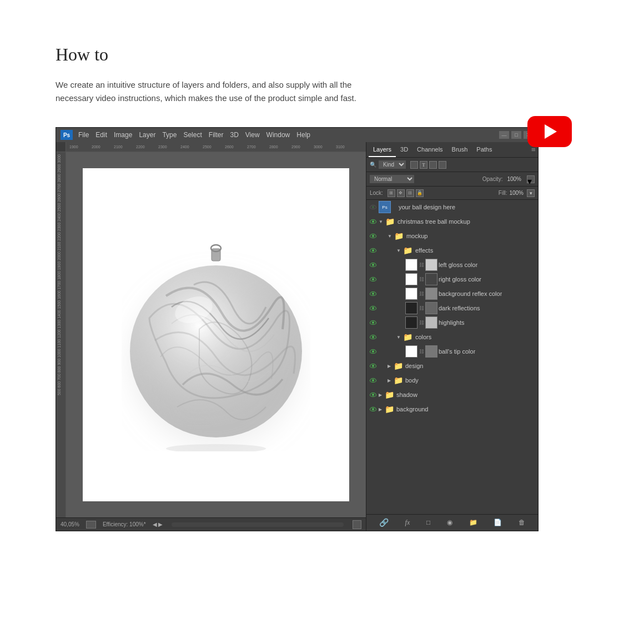 This screenshot has height=644, width=644. What do you see at coordinates (516, 135) in the screenshot?
I see `maximize-button: □` at bounding box center [516, 135].